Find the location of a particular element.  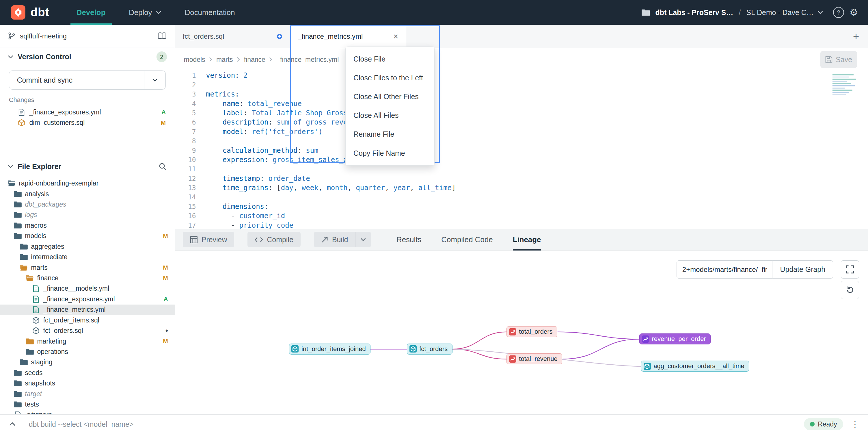

lineage-node-total_orders: total_orders is located at coordinates (532, 332).